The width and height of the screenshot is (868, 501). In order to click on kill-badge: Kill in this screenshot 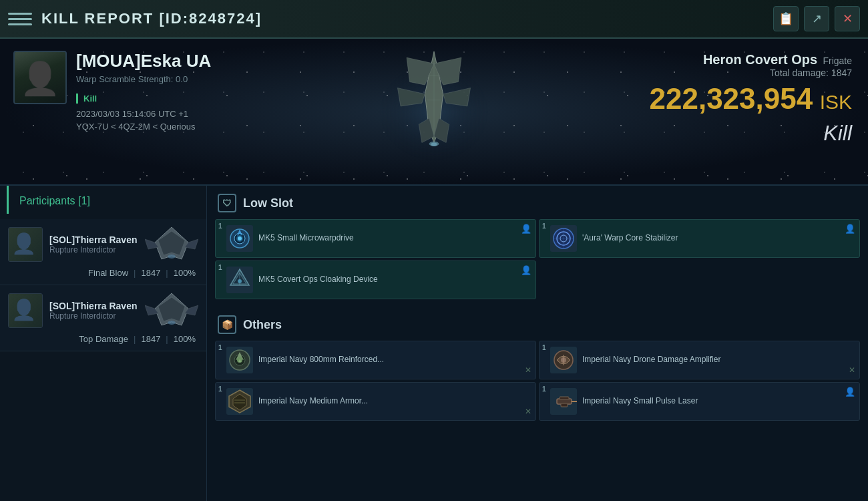, I will do `click(87, 99)`.